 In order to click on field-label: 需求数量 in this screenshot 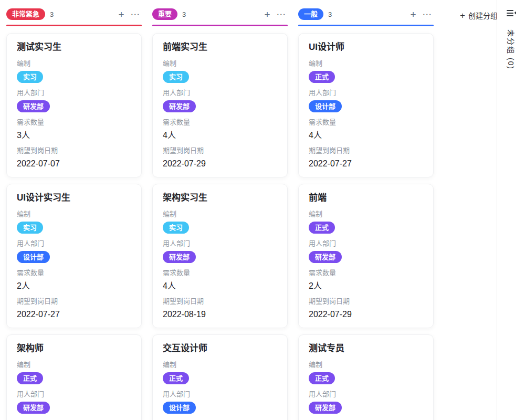, I will do `click(366, 273)`.